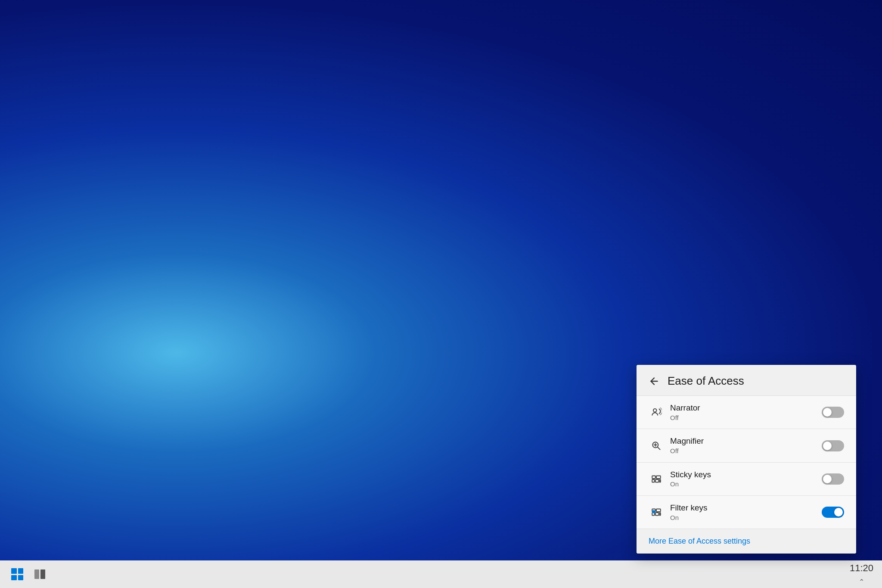 Image resolution: width=882 pixels, height=588 pixels. Describe the element at coordinates (743, 412) in the screenshot. I see `narrator-text: Narrator Off` at that location.